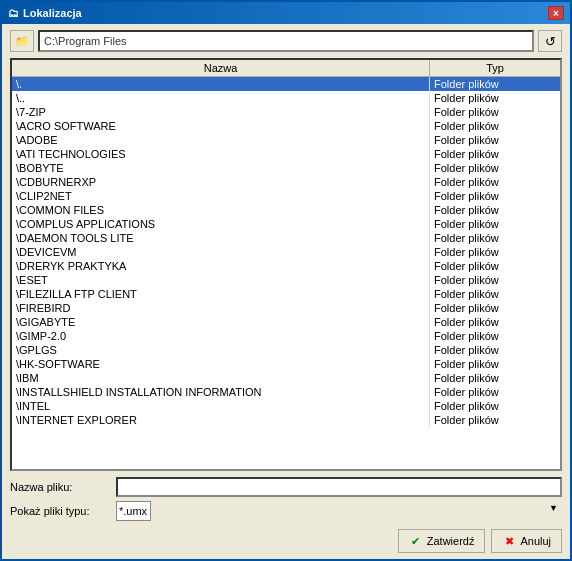 This screenshot has width=572, height=561. What do you see at coordinates (221, 84) in the screenshot?
I see `cell-name: \.` at bounding box center [221, 84].